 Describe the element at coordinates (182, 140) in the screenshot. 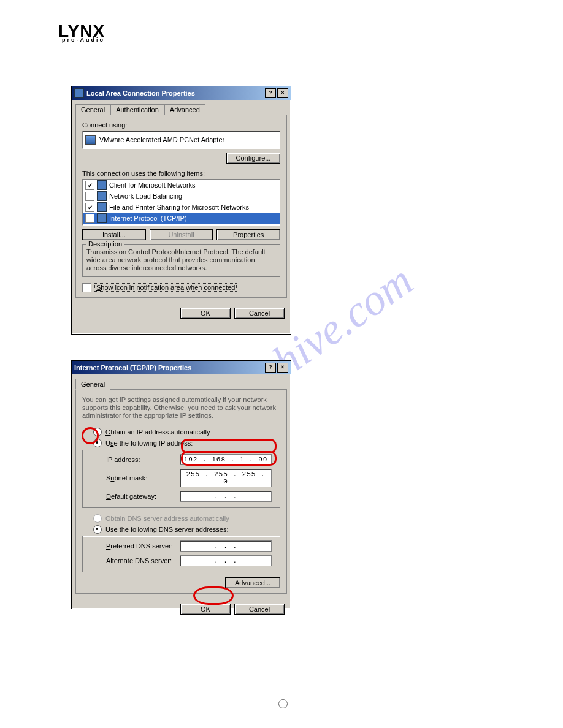

I see `adapter-box: VMware Accelerated AMD PCNet Adapter` at that location.